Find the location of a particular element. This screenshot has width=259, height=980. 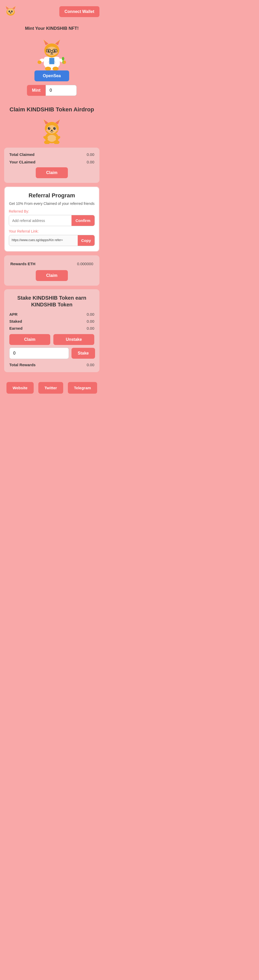

total-rewards-value: 0.00 is located at coordinates (91, 365).